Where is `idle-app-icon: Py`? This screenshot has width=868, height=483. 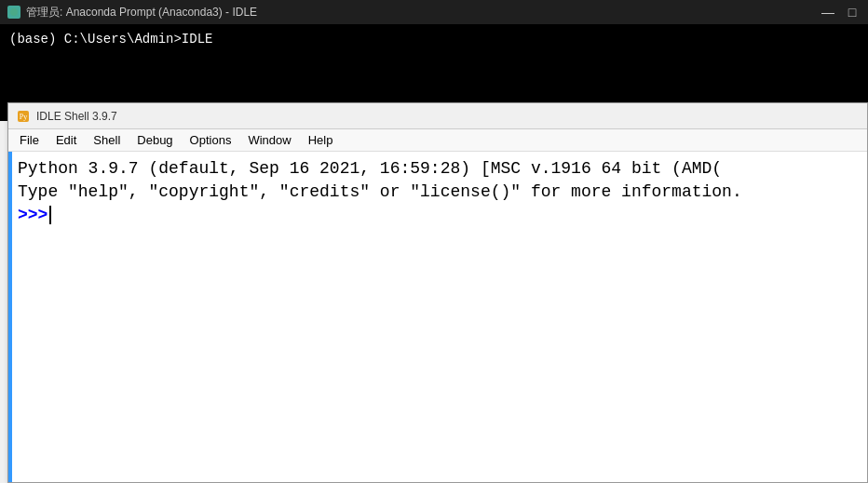
idle-app-icon: Py is located at coordinates (23, 116).